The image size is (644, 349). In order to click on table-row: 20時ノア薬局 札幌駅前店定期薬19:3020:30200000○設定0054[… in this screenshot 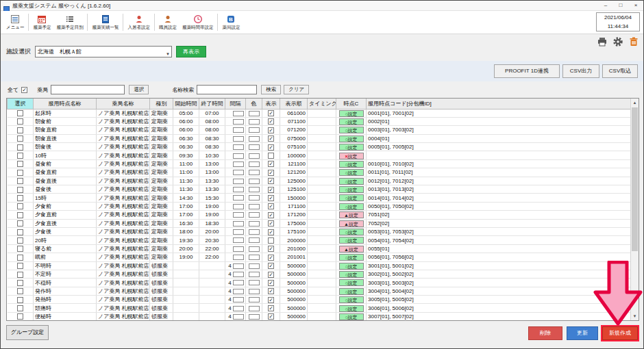, I will do `click(319, 240)`.